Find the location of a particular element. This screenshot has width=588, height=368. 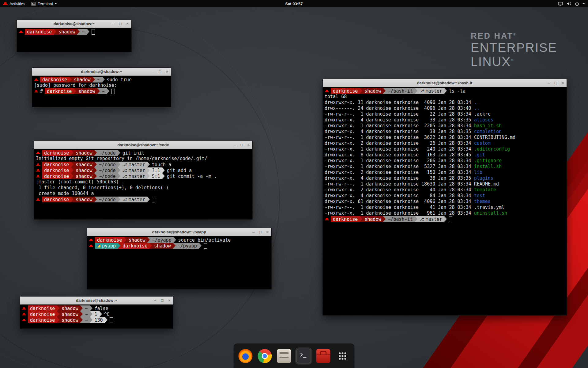

terminal-window-t5: darknoise@shadow:~–□×darknoiseshadow~fal… is located at coordinates (96, 312).